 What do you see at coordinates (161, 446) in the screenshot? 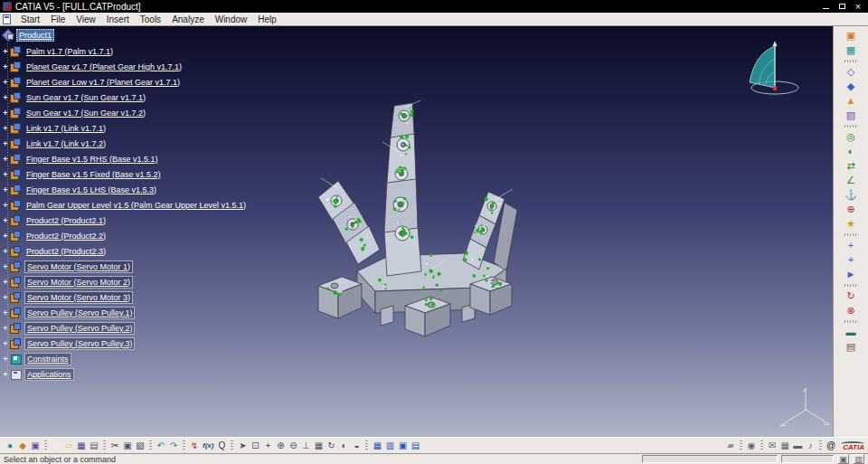
I see `undo-icon: ↶` at bounding box center [161, 446].